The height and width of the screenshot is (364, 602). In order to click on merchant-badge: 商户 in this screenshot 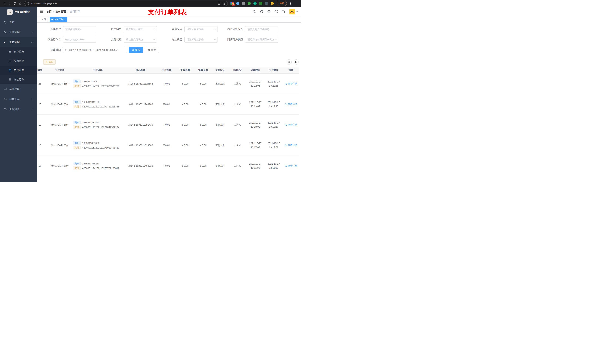, I will do `click(77, 123)`.